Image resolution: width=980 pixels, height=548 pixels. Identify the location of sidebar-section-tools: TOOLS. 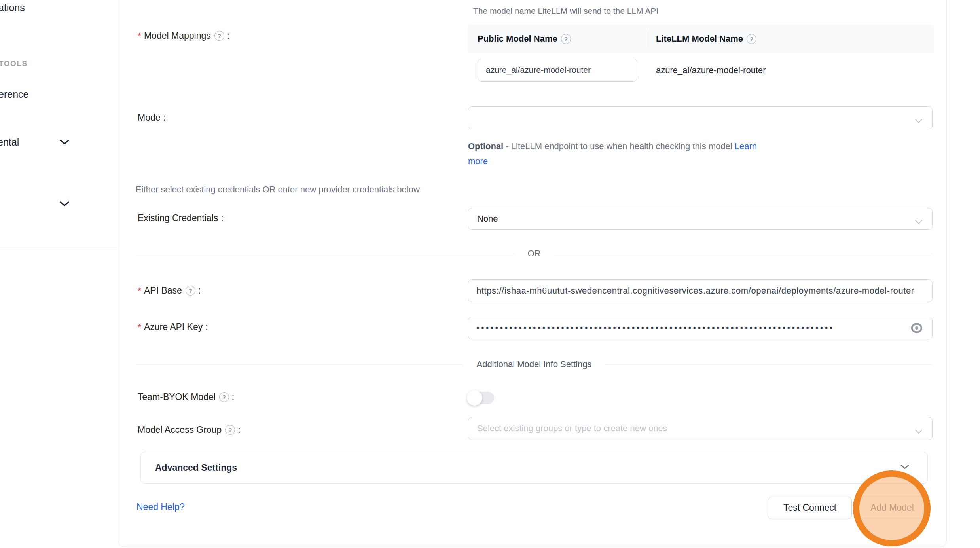
(14, 64).